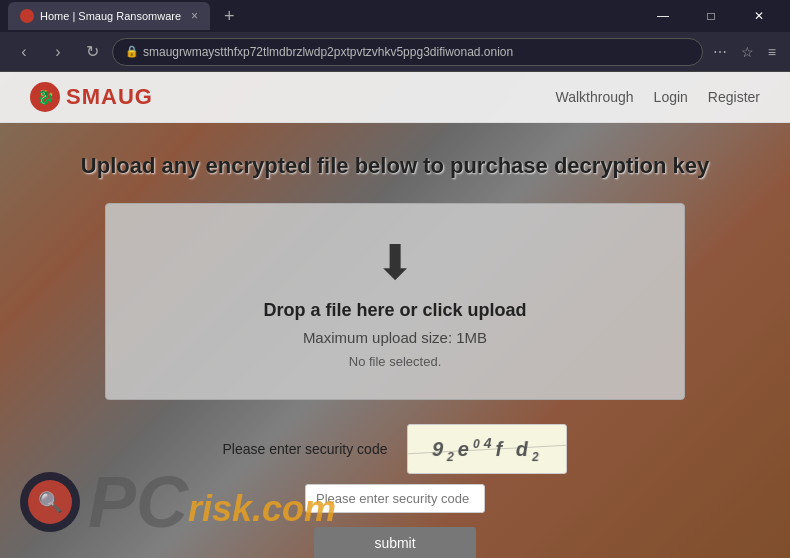  I want to click on site-logo: 🐉 SMAUG, so click(92, 97).